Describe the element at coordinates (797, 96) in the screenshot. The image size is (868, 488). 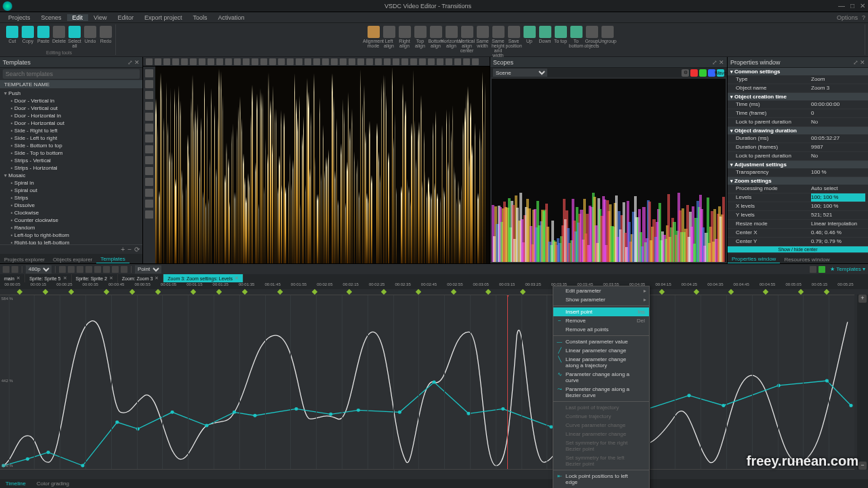
I see `property-section: ▾Object creation time` at that location.